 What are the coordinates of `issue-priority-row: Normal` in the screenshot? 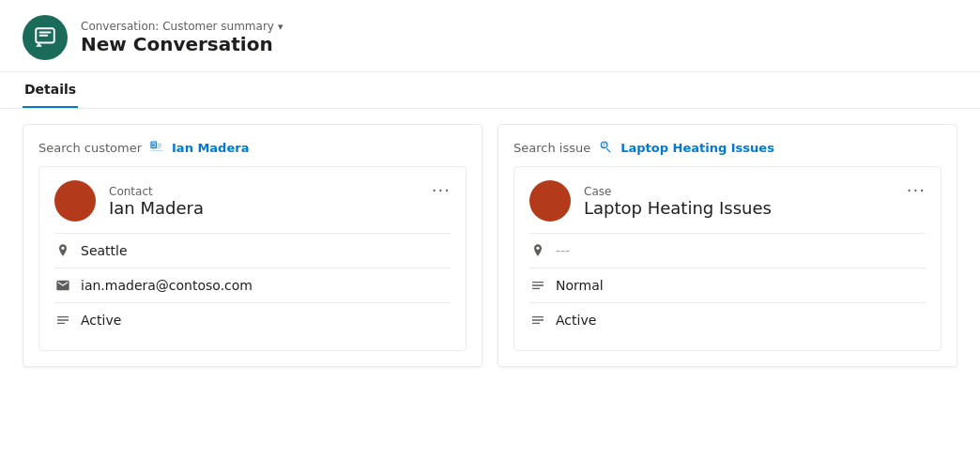 It's located at (727, 285).